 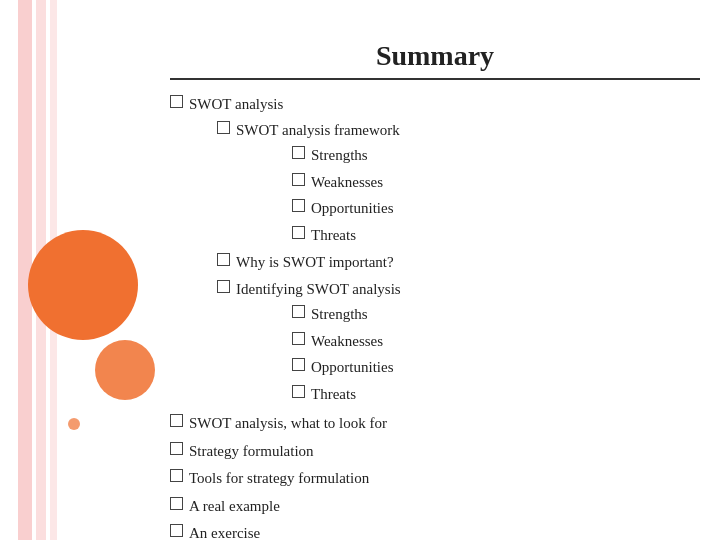 I want to click on label-swot-analysis: SWOT analysis, so click(x=236, y=104).